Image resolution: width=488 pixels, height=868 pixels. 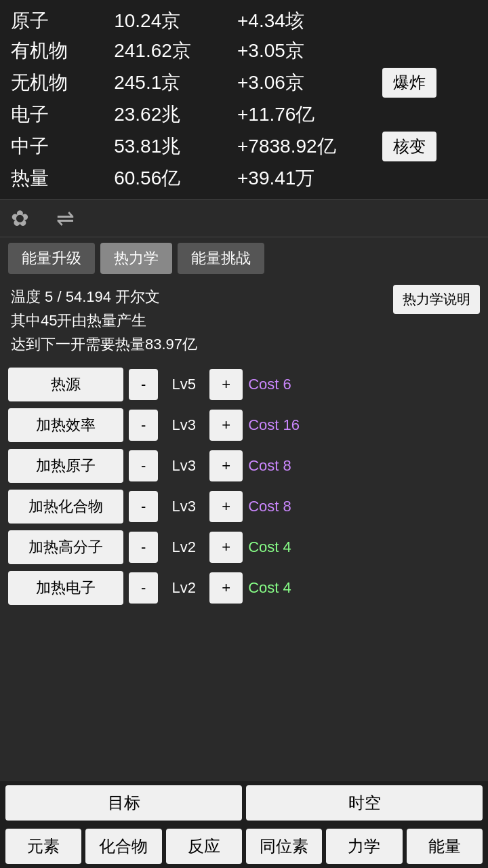 I want to click on upgrade-cost-加热原子: Cost 8, so click(x=285, y=466).